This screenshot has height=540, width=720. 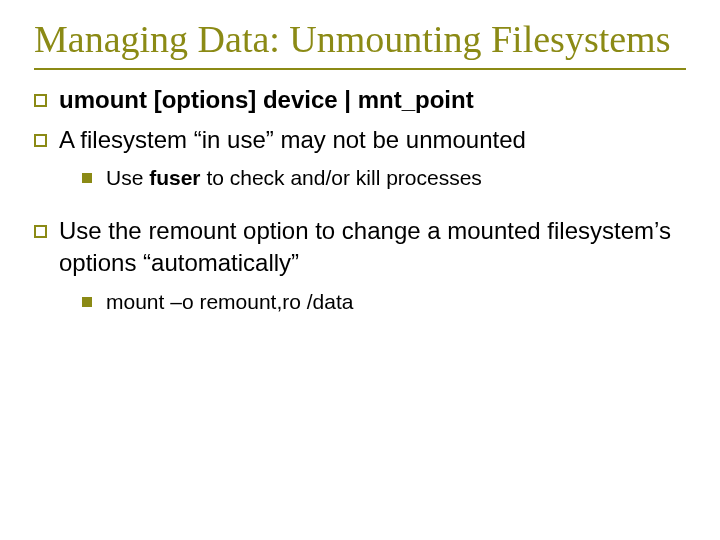 What do you see at coordinates (396, 178) in the screenshot?
I see `bullet-text: Use fuser to check and/or kill processes` at bounding box center [396, 178].